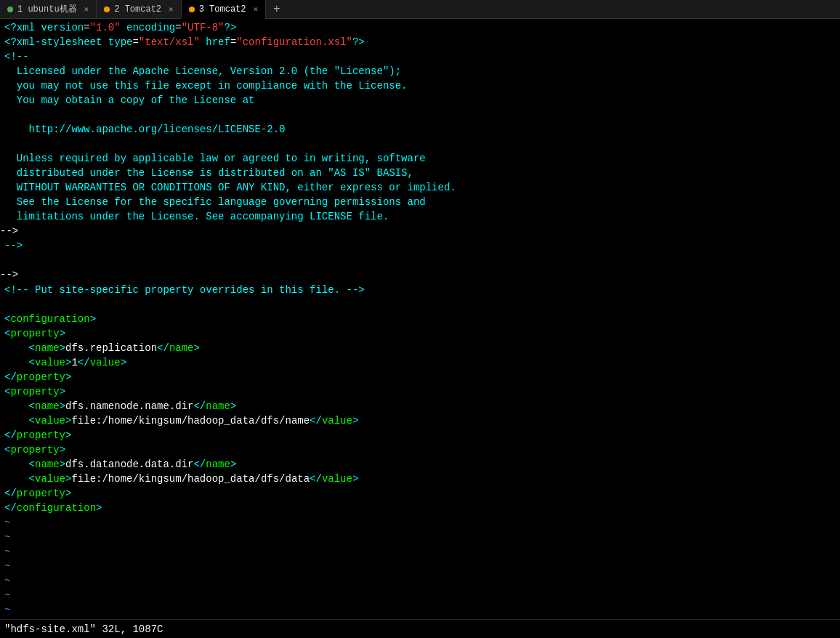 This screenshot has width=840, height=638. I want to click on tab-add-button: +, so click(277, 9).